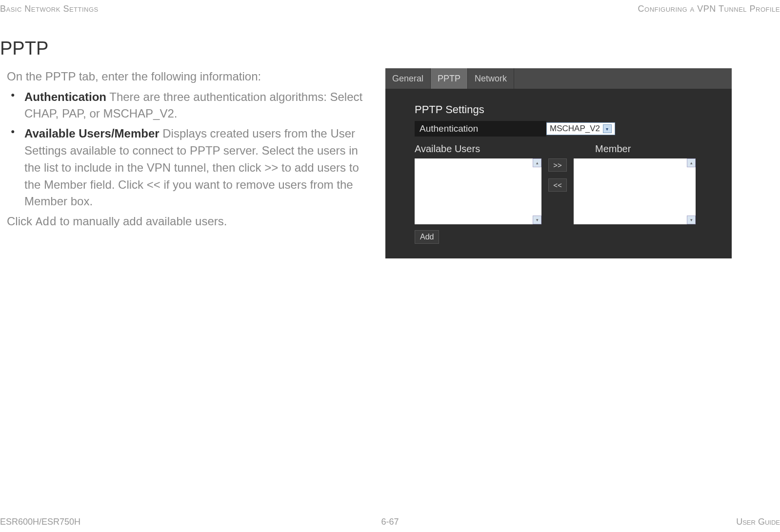 The image size is (780, 532). Describe the element at coordinates (490, 149) in the screenshot. I see `available-users-label: Availabe Users` at that location.